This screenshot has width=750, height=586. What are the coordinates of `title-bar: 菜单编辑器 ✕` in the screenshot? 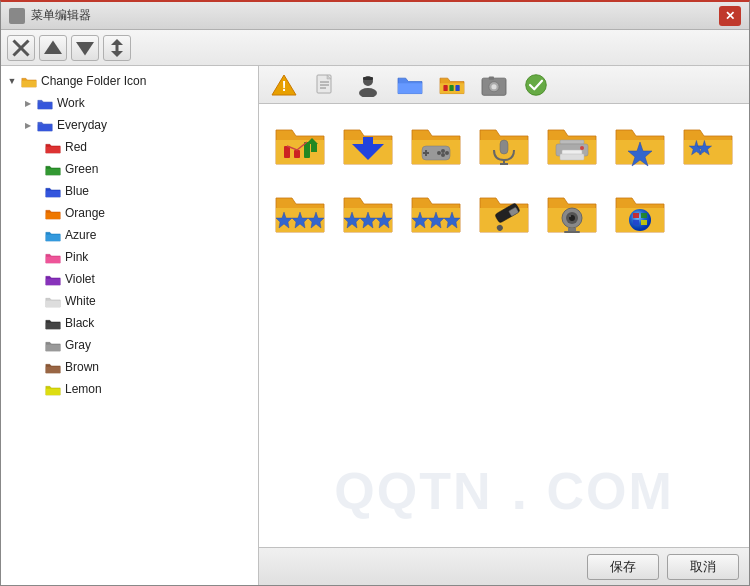 It's located at (375, 16).